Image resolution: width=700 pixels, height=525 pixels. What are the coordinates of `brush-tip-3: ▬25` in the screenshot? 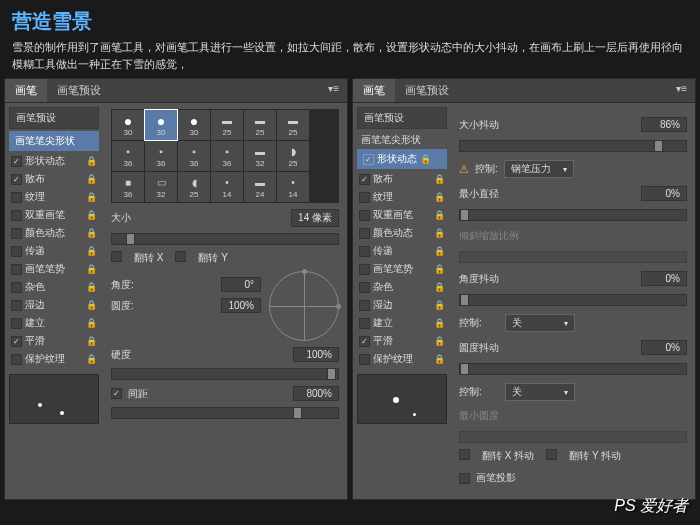 It's located at (227, 125).